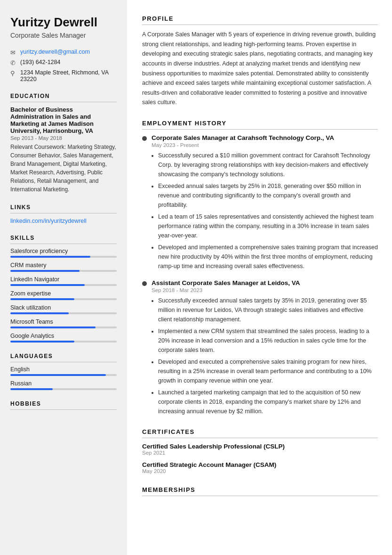 The image size is (392, 555). What do you see at coordinates (40, 62) in the screenshot?
I see `phone-text: (193) 642-1284` at bounding box center [40, 62].